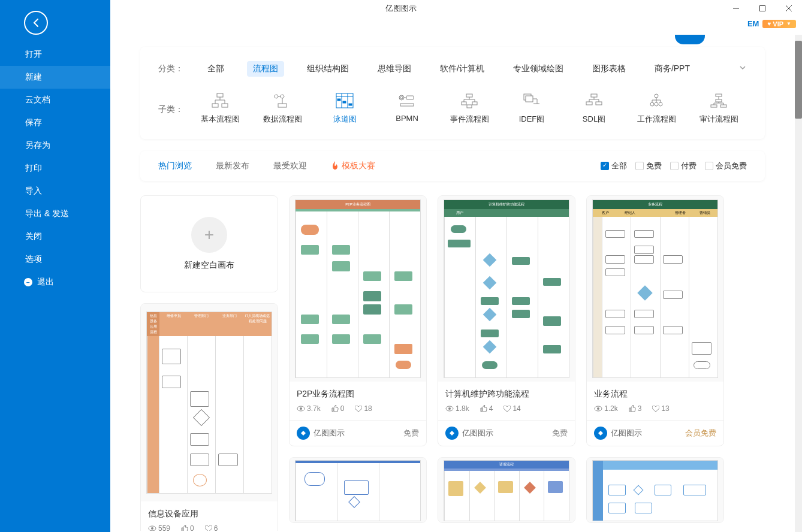  Describe the element at coordinates (212, 527) in the screenshot. I see `hearts-stat: 6` at that location.